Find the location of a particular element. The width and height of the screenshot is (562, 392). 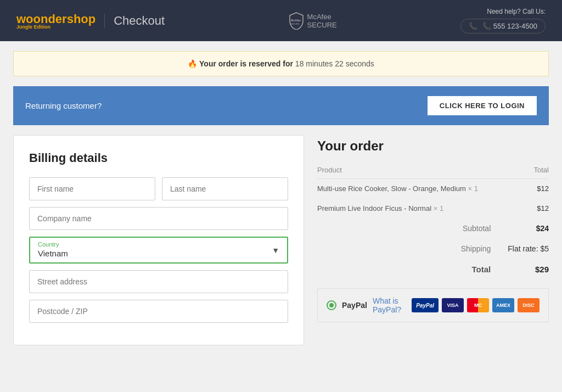

returning-text: Returning customer? is located at coordinates (64, 105).